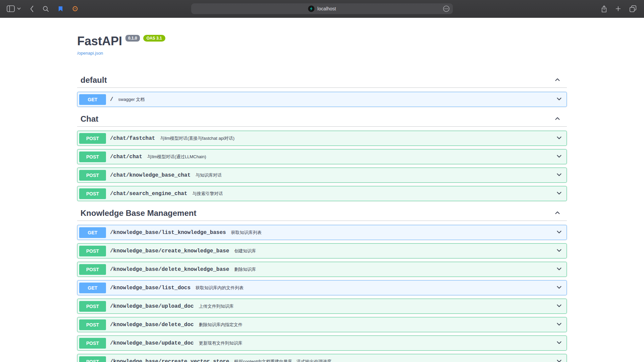  What do you see at coordinates (623, 9) in the screenshot?
I see `toolbar-right-group` at bounding box center [623, 9].